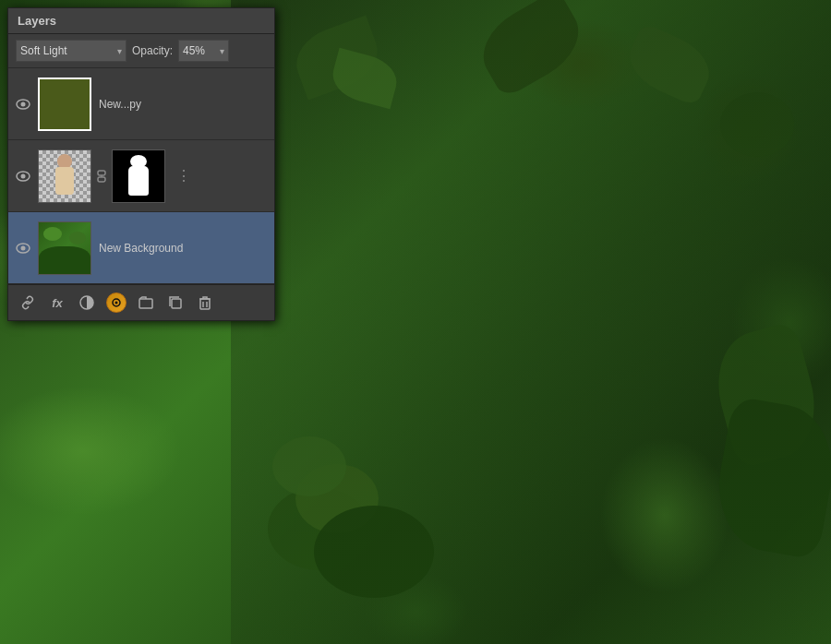 The image size is (831, 644). I want to click on layer-thumbnail-bg, so click(65, 248).